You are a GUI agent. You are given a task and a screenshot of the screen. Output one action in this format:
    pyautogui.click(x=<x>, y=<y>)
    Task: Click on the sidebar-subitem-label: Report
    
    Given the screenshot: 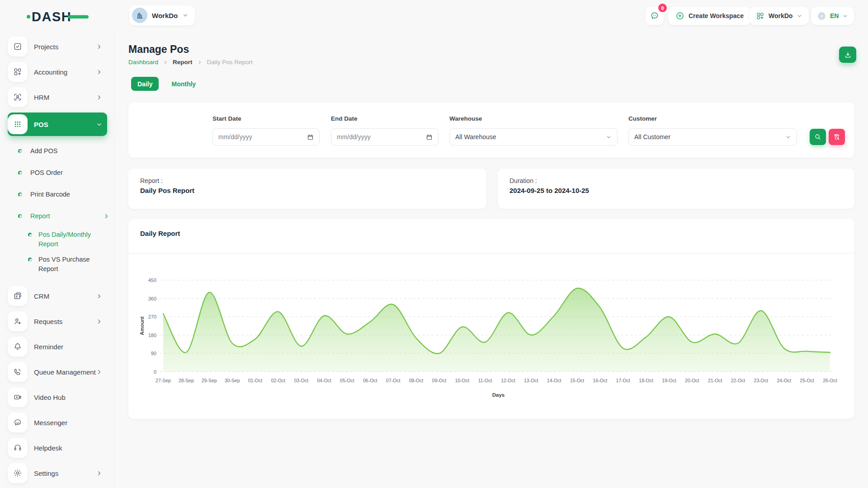 What is the action you would take?
    pyautogui.click(x=40, y=216)
    